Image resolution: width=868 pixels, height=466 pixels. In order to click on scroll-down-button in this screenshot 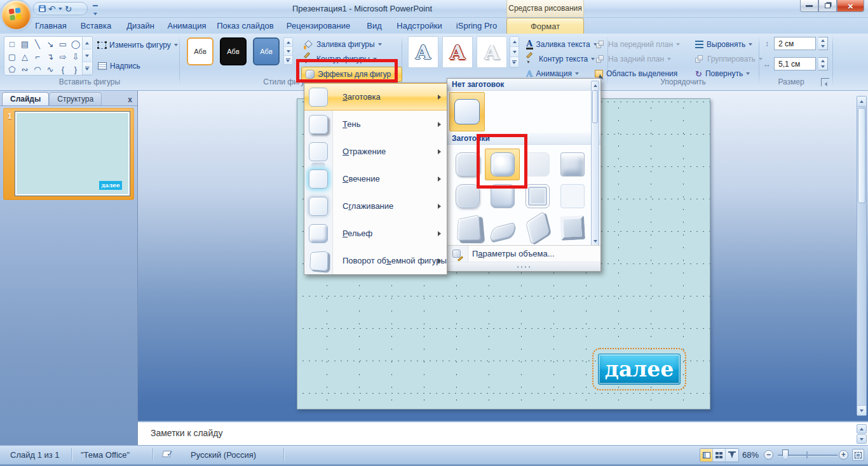, I will do `click(862, 410)`.